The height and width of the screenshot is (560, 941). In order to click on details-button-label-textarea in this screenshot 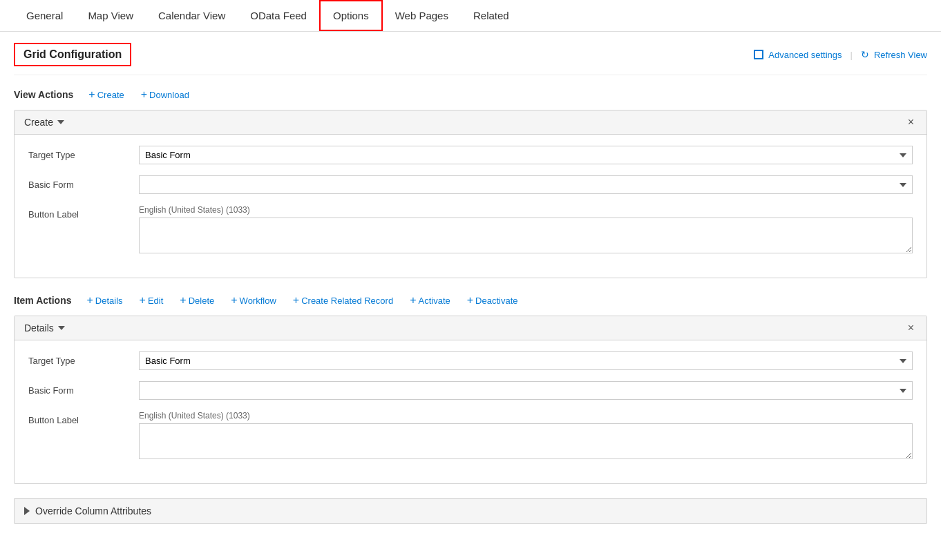, I will do `click(526, 441)`.